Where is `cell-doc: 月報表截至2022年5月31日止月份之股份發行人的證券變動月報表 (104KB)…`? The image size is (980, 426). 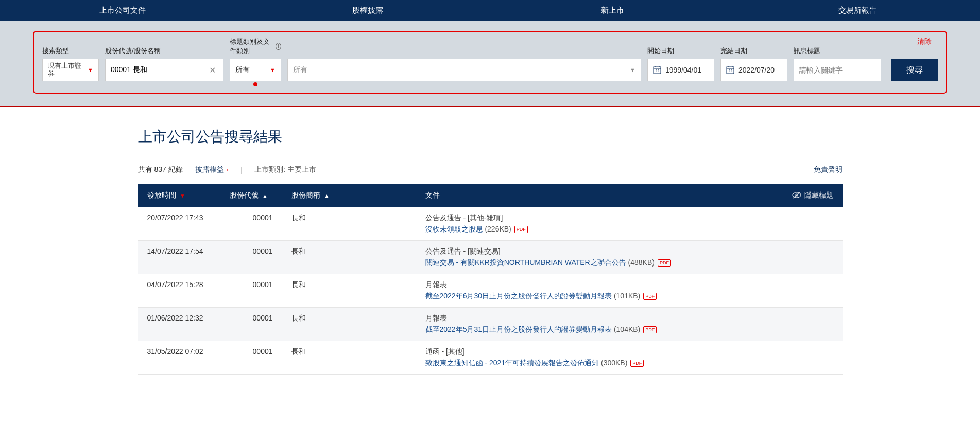
cell-doc: 月報表截至2022年5月31日止月份之股份發行人的證券變動月報表 (104KB)… is located at coordinates (629, 324).